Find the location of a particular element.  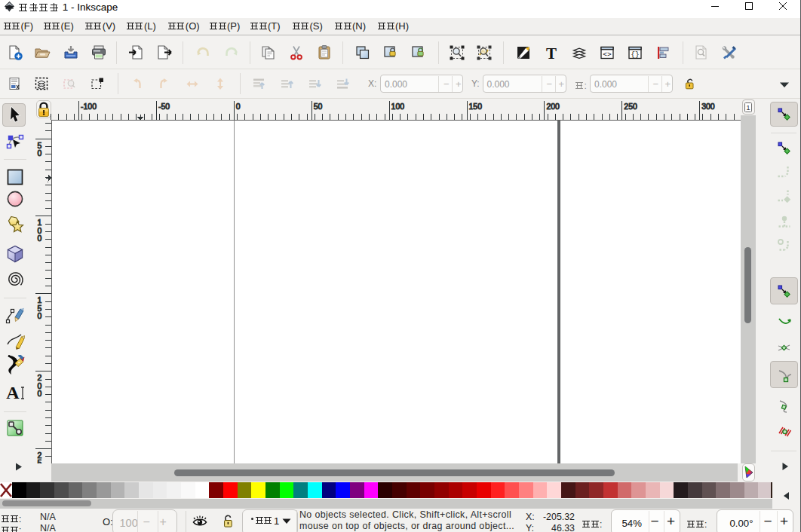

svg-text: A is located at coordinates (13, 393).